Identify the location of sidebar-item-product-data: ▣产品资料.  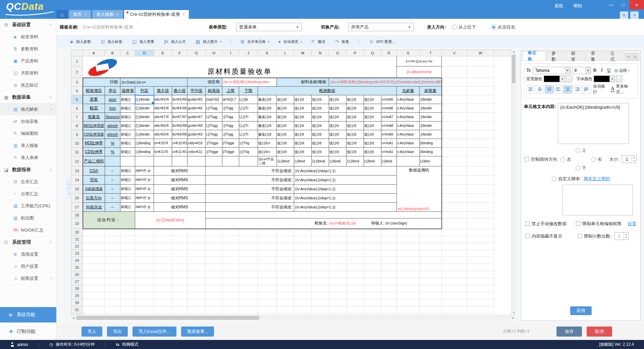
(28, 61).